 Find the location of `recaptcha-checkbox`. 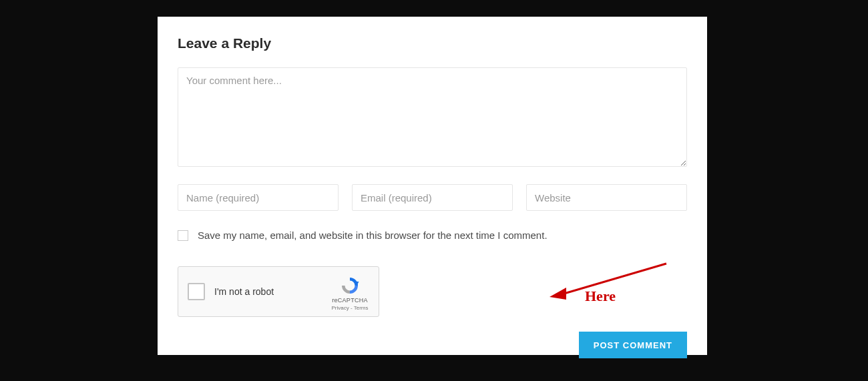

recaptcha-checkbox is located at coordinates (196, 292).